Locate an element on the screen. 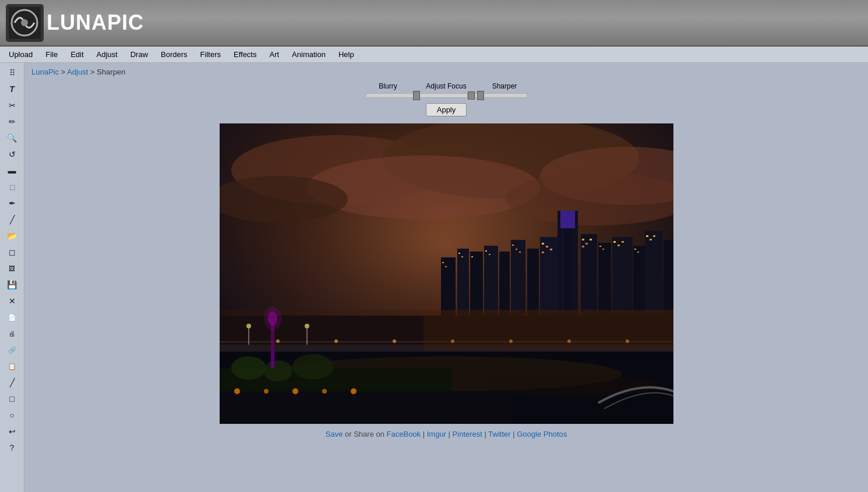 The width and height of the screenshot is (868, 492). blur-slider is located at coordinates (417, 95).